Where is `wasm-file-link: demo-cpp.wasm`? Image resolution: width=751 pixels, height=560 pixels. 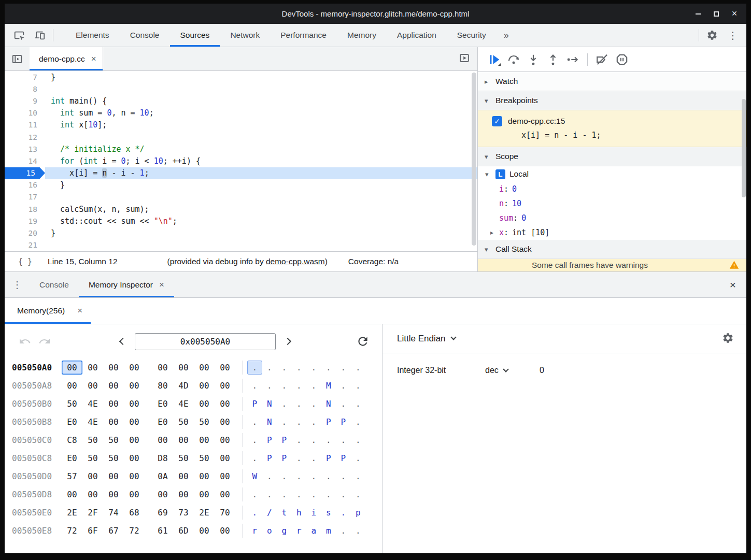
wasm-file-link: demo-cpp.wasm is located at coordinates (295, 261).